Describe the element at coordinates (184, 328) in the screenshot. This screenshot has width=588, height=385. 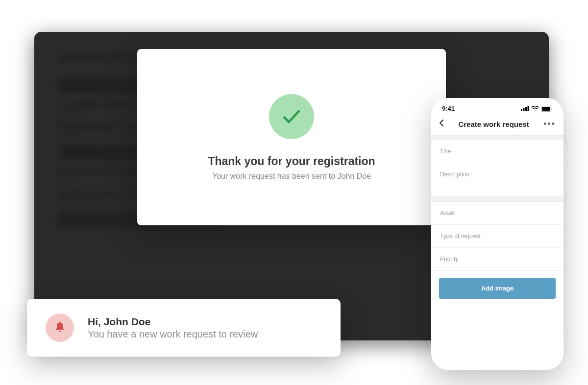
I see `notification-card: Hi, John Doe You have a new work request…` at that location.